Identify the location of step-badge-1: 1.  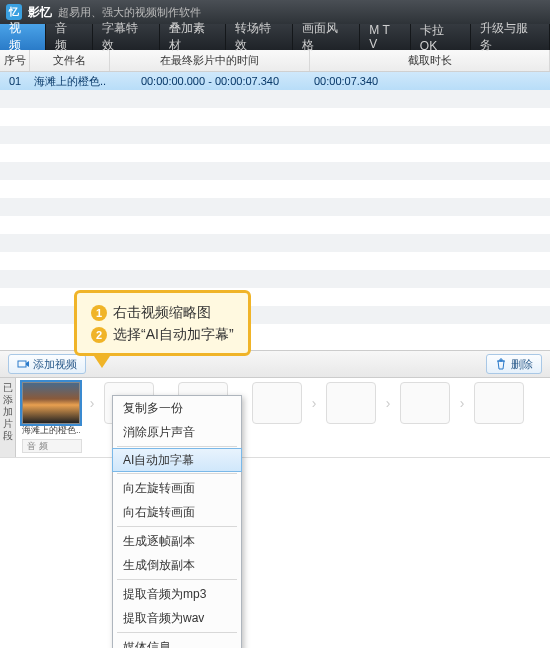
(99, 313).